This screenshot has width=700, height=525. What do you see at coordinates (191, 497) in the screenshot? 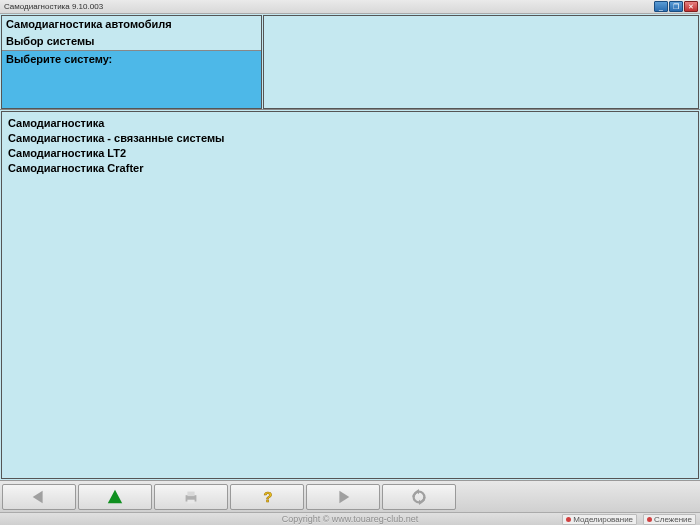
I see `print-button` at bounding box center [191, 497].